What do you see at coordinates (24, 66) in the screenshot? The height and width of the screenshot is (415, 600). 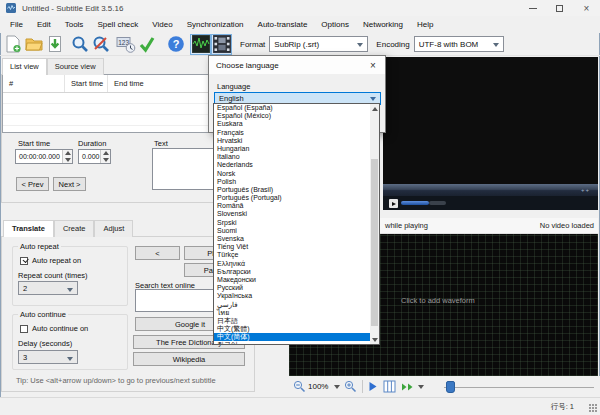 I see `view-tab: List view` at bounding box center [24, 66].